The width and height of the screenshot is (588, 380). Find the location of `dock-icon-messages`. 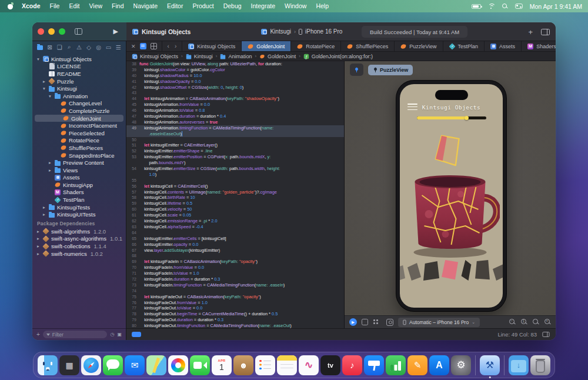

dock-icon-messages is located at coordinates (113, 365).